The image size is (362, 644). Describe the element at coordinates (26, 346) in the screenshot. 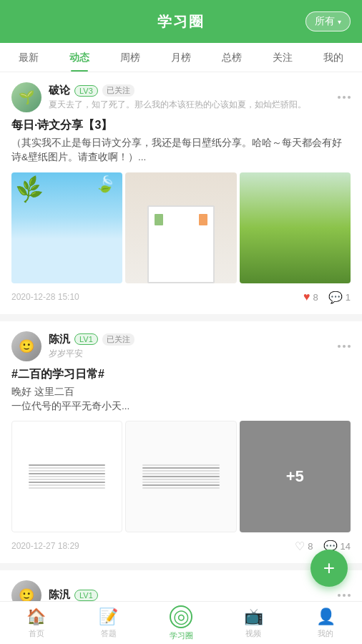

I see `avatar-image: 🙂` at that location.